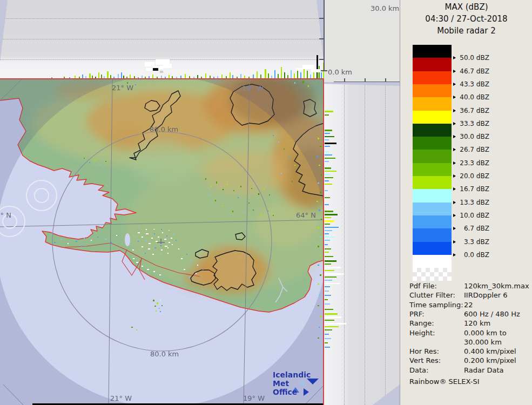 This screenshot has height=405, width=532. I want to click on metadata-label: Vert Res:, so click(425, 361).